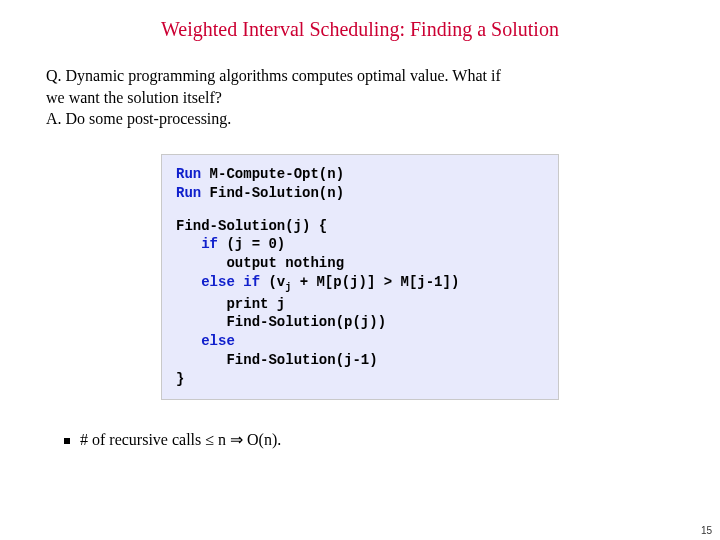 Image resolution: width=720 pixels, height=540 pixels. Describe the element at coordinates (360, 322) in the screenshot. I see `code-line-rec1: Find-Solution(p(j))` at that location.